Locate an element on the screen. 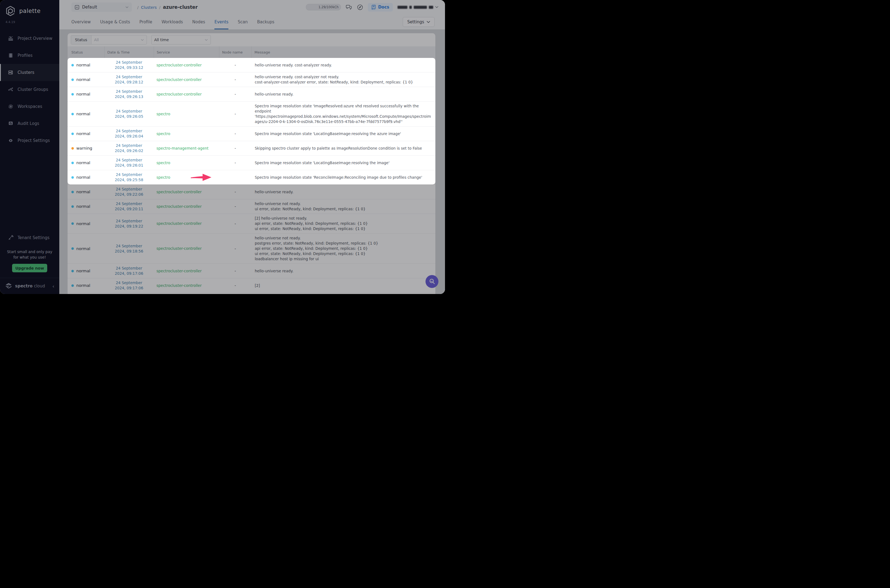 This screenshot has height=588, width=890. clusters-icon is located at coordinates (11, 73).